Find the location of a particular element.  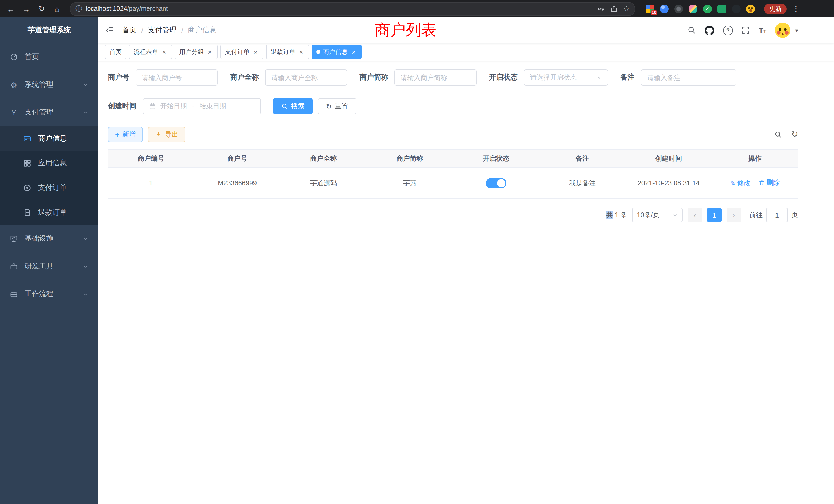

sidebar-item-label: 支付订单 is located at coordinates (52, 188).